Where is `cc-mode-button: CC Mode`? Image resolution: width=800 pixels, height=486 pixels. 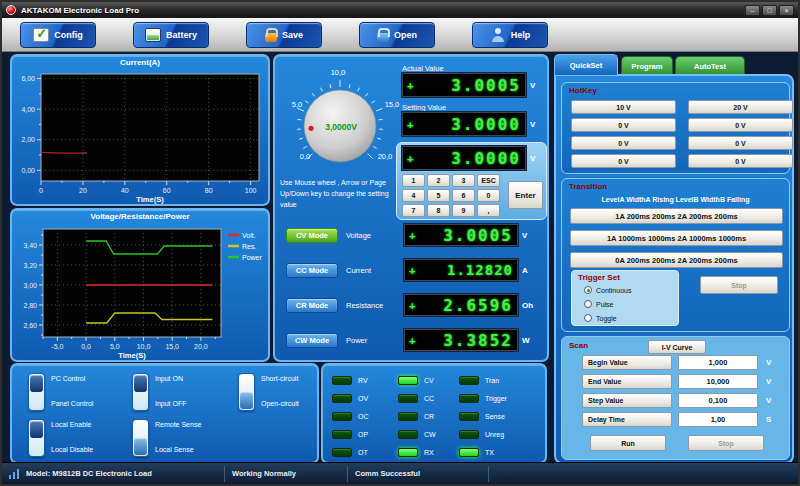 cc-mode-button: CC Mode is located at coordinates (312, 270).